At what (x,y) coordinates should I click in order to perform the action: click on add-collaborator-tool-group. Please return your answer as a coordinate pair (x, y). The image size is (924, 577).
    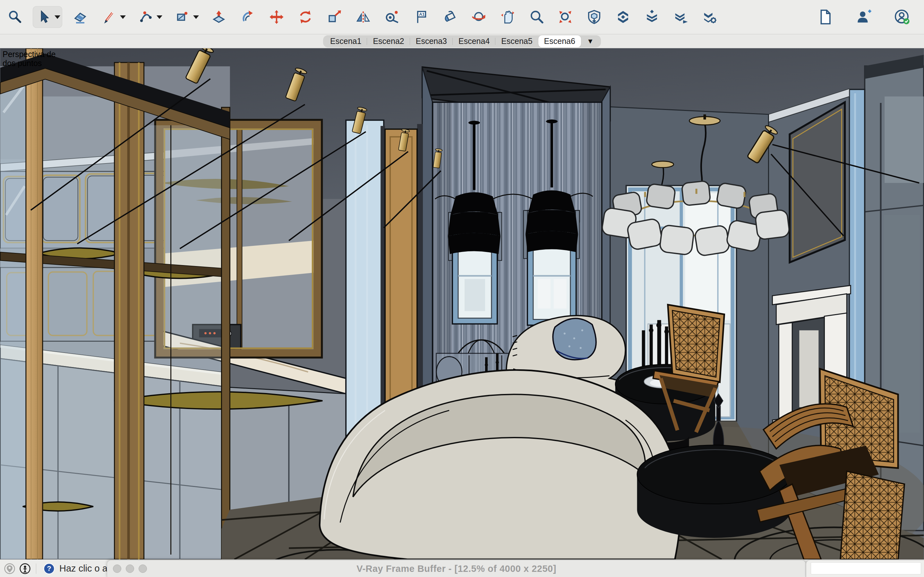
    Looking at the image, I should click on (864, 17).